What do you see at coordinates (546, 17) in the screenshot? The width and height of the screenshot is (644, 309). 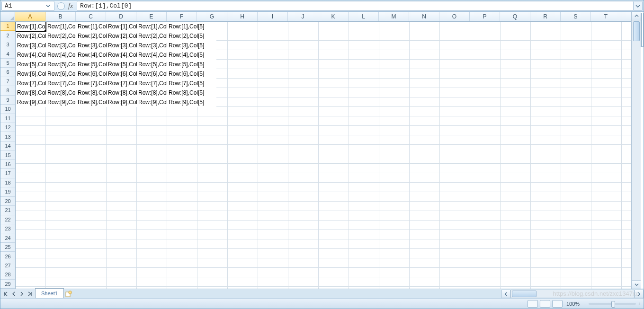 I see `column-header-R: R` at bounding box center [546, 17].